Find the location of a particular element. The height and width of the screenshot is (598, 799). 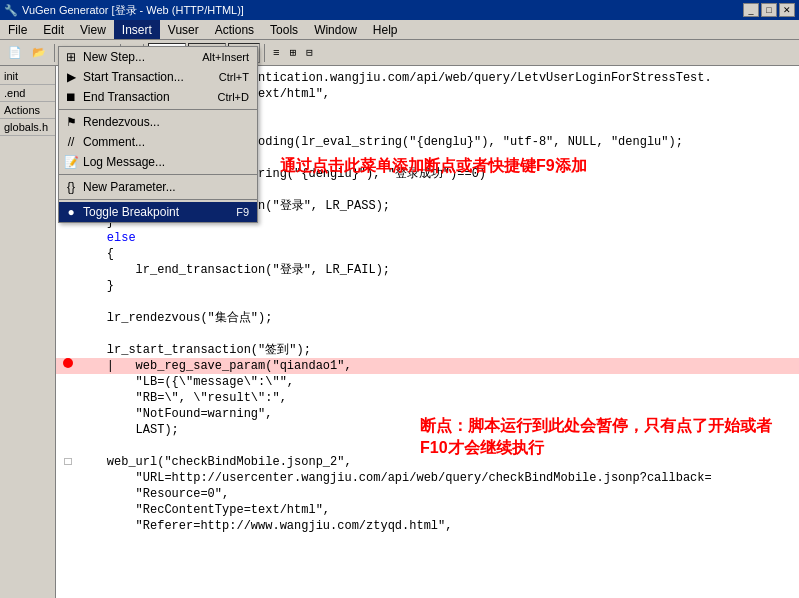

rendezvous-icon: ⚑ is located at coordinates (71, 122).